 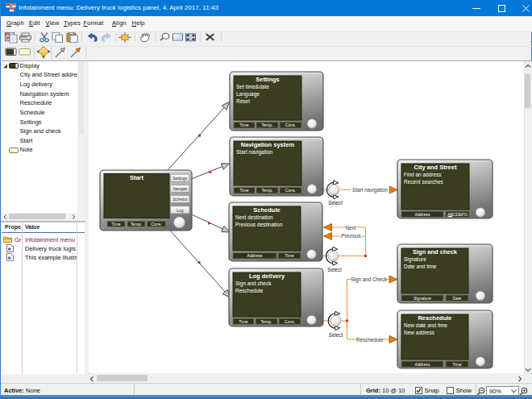 What do you see at coordinates (458, 214) in the screenshot?
I see `svg-text: ABCDEFG` at bounding box center [458, 214].